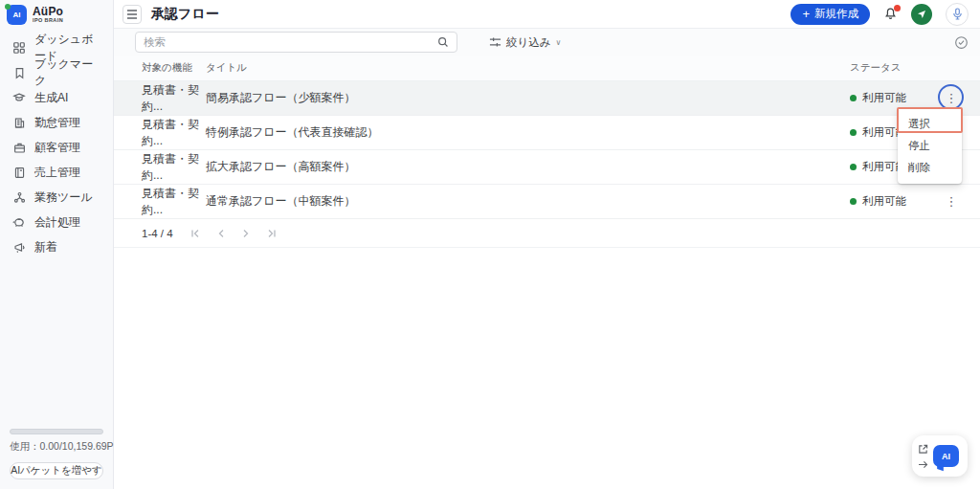  What do you see at coordinates (930, 145) in the screenshot?
I see `row-actions-context-menu: 選択 停止 削除` at bounding box center [930, 145].